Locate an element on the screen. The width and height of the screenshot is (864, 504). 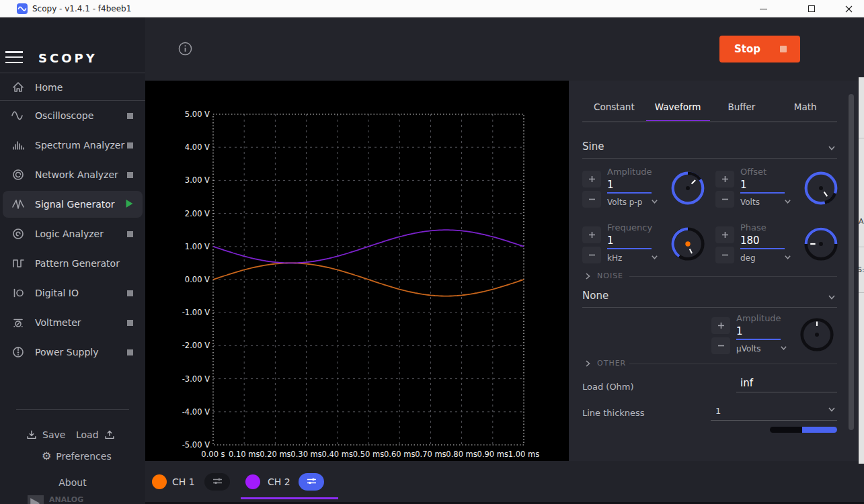
frequency-value-input: 1 is located at coordinates (629, 242).